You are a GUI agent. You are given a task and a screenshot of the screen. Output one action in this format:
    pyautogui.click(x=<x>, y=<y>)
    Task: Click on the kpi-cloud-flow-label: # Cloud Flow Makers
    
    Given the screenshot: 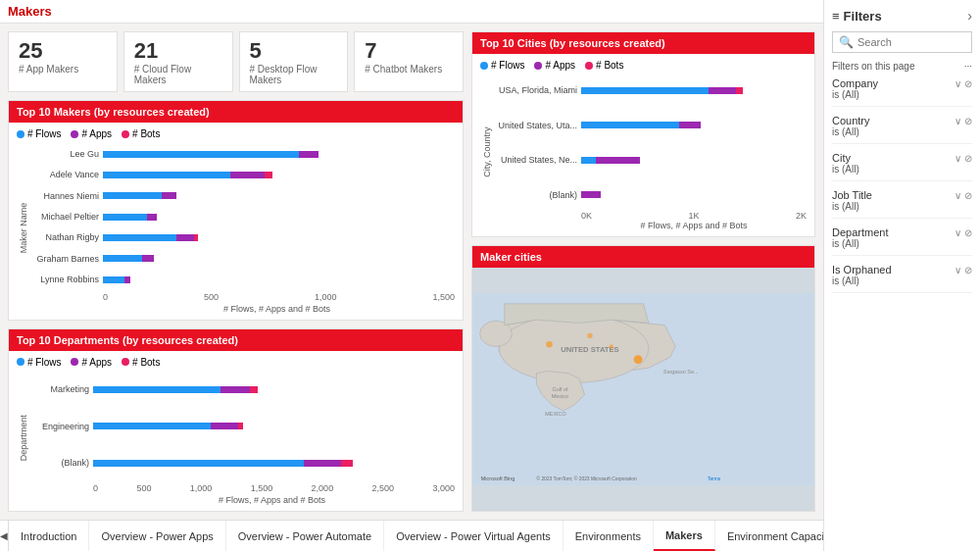 What is the action you would take?
    pyautogui.click(x=178, y=75)
    